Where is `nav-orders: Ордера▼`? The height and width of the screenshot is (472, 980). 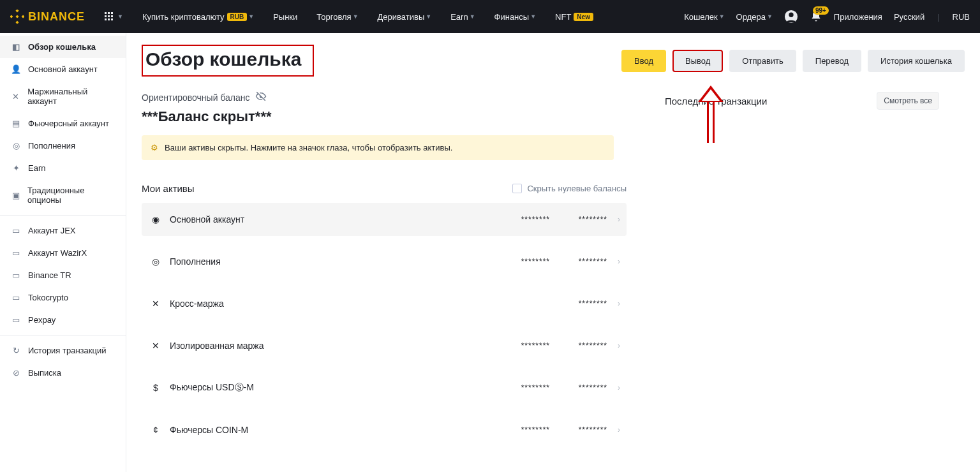
nav-orders: Ордера▼ is located at coordinates (754, 17).